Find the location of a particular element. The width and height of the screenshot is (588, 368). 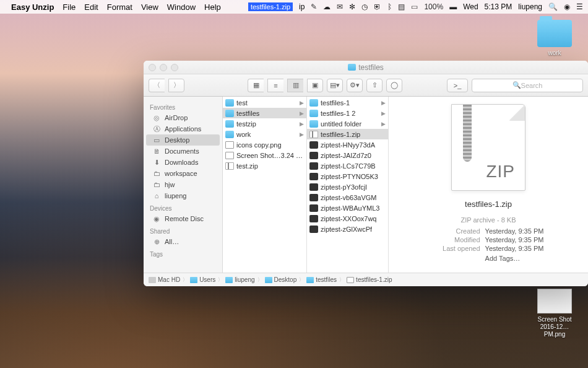

close-button is located at coordinates (152, 68).